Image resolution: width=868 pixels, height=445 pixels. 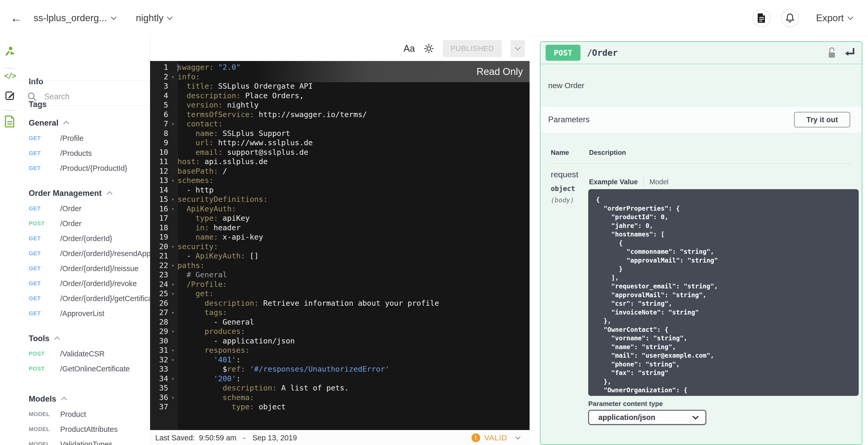 I want to click on section-items: MODELProductMODELProductAttributesMODELV…, so click(x=85, y=424).